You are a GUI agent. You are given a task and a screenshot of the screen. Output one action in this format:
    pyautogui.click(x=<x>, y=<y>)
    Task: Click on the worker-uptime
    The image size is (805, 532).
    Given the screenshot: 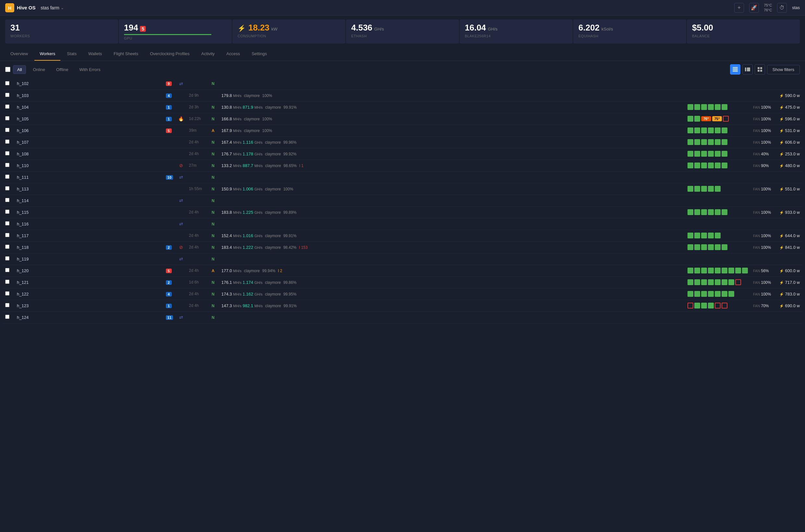 What is the action you would take?
    pyautogui.click(x=198, y=317)
    